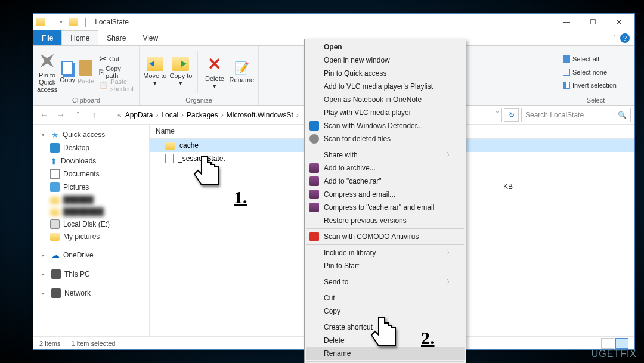 The width and height of the screenshot is (644, 363). What do you see at coordinates (385, 353) in the screenshot?
I see `ctx-rename: Rename` at bounding box center [385, 353].